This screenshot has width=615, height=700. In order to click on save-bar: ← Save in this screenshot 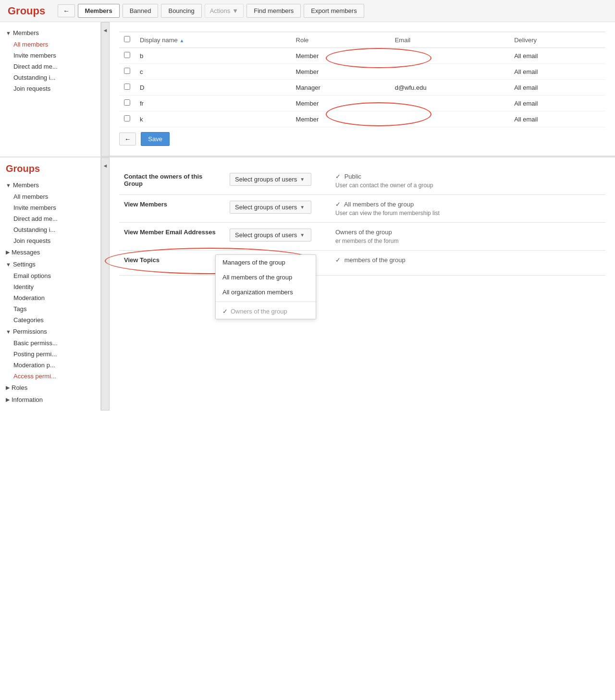, I will do `click(362, 136)`.